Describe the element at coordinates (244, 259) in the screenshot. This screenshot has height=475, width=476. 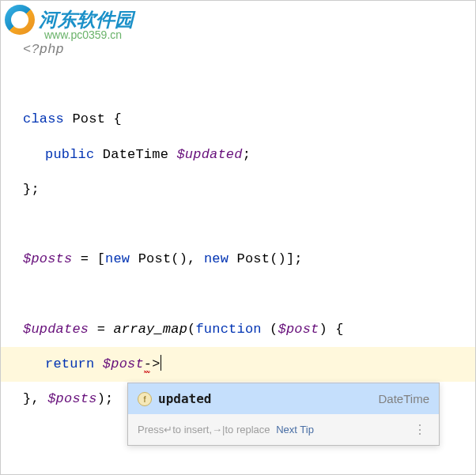
I see `code-line: $posts = [new Post(), new Post()];` at that location.